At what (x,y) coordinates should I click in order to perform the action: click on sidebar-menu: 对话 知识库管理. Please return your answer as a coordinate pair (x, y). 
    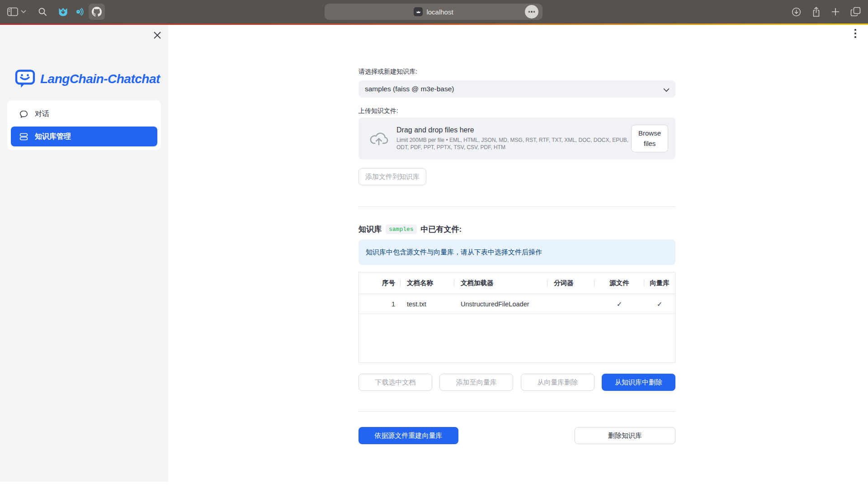
    Looking at the image, I should click on (84, 125).